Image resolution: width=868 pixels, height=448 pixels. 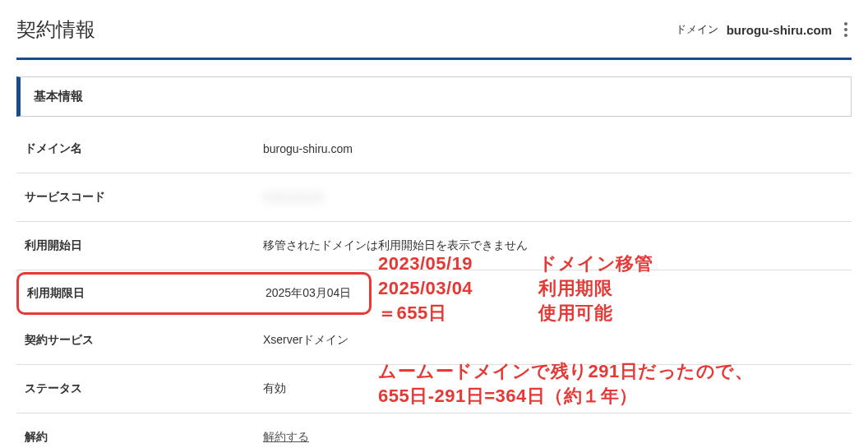 What do you see at coordinates (313, 293) in the screenshot?
I see `row-value-expiry-date: 2025年03月04日` at bounding box center [313, 293].